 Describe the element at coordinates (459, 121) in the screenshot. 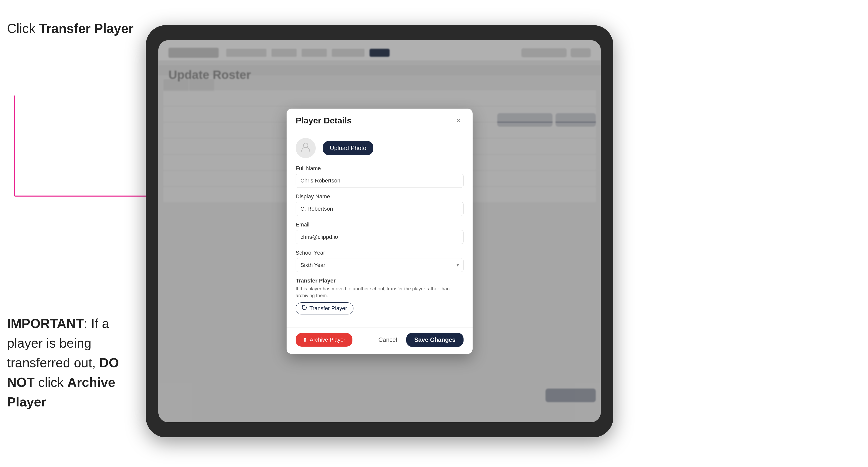

I see `modal-close-button: ×` at that location.